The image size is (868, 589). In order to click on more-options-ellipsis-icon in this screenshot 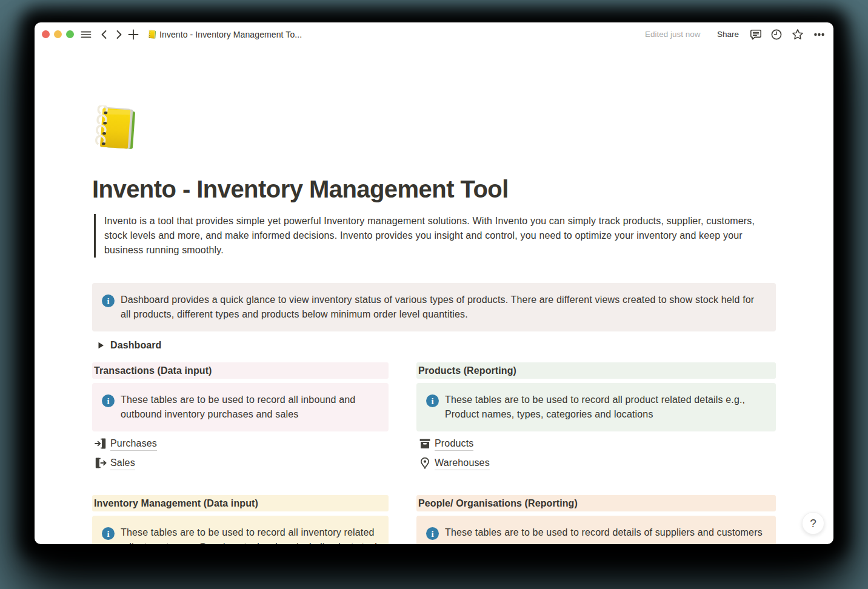, I will do `click(820, 35)`.